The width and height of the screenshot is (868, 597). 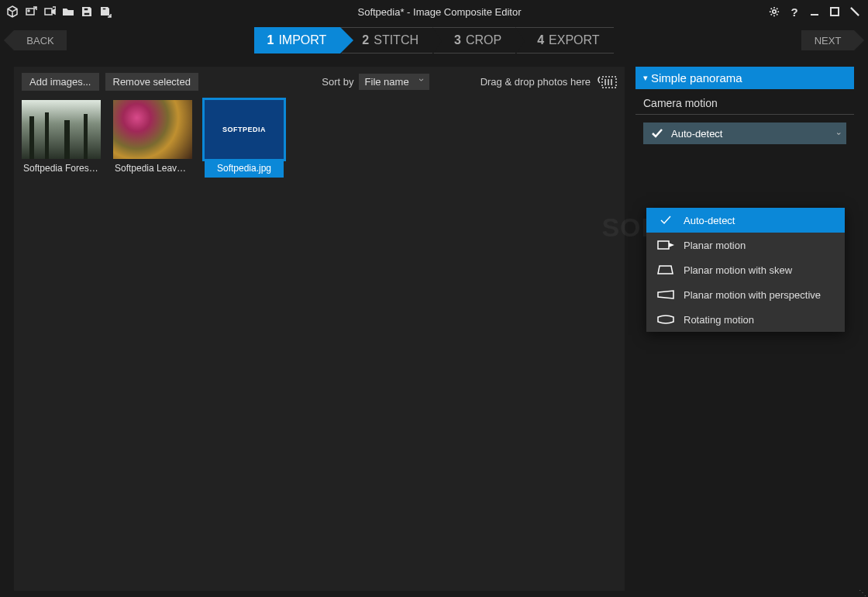 What do you see at coordinates (745, 102) in the screenshot?
I see `camera-motion-label: Camera motion` at bounding box center [745, 102].